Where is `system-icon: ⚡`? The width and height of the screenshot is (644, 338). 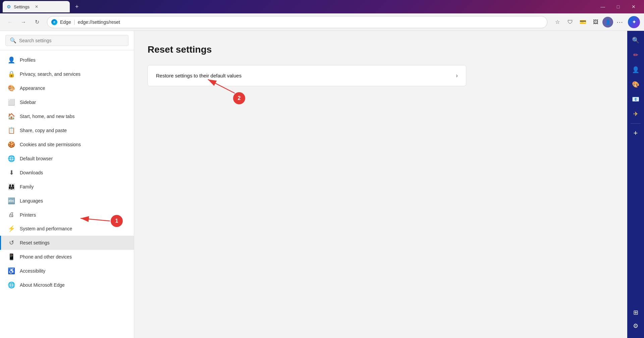
system-icon: ⚡ is located at coordinates (11, 229).